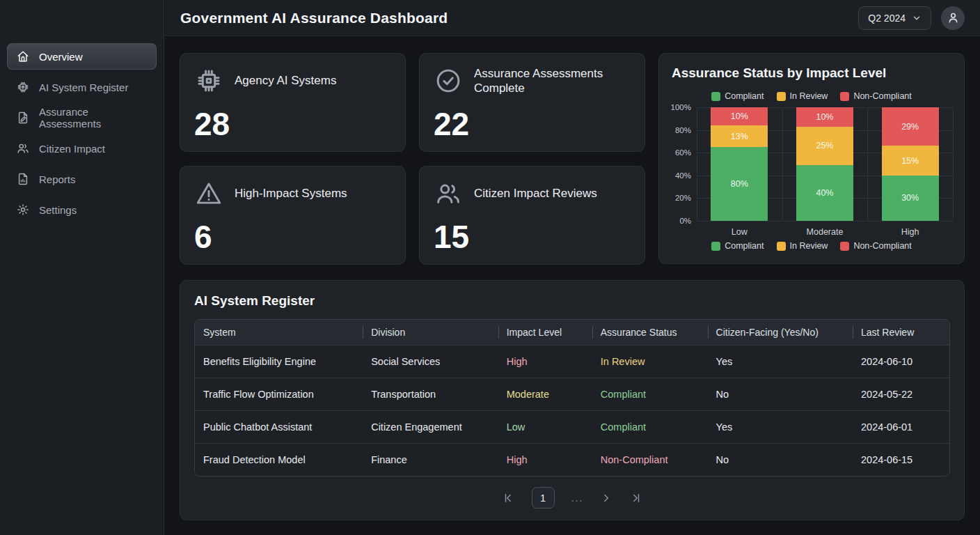 The height and width of the screenshot is (535, 980). Describe the element at coordinates (278, 332) in the screenshot. I see `column-header-system: System` at that location.